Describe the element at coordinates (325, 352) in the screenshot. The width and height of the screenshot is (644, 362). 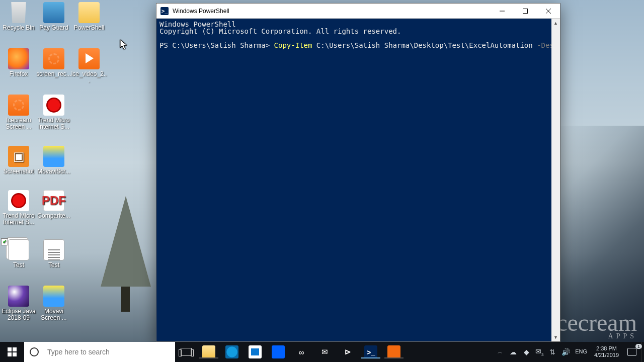
I see `taskbar-app-mail: ✉` at that location.